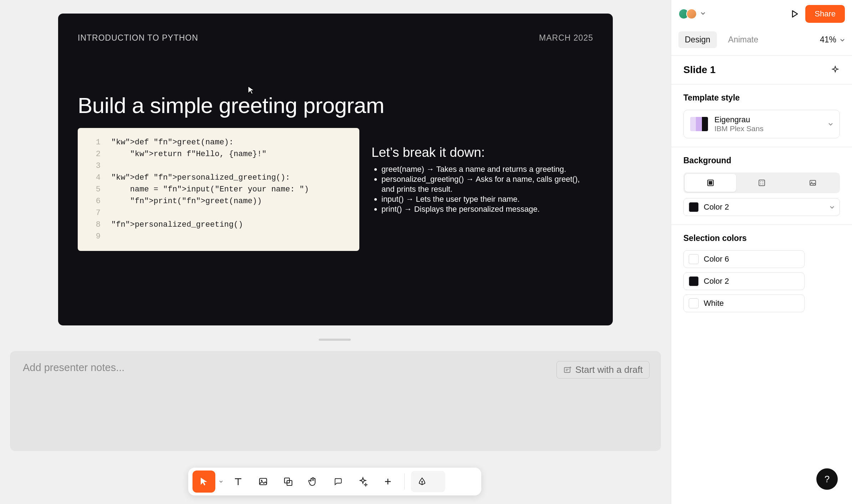  Describe the element at coordinates (703, 14) in the screenshot. I see `avatars-dropdown` at that location.